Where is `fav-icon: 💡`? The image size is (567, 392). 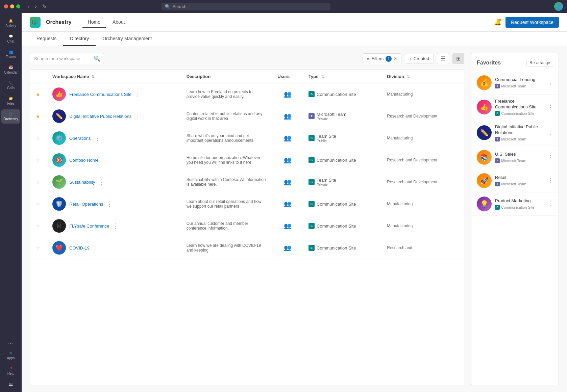 fav-icon: 💡 is located at coordinates (484, 204).